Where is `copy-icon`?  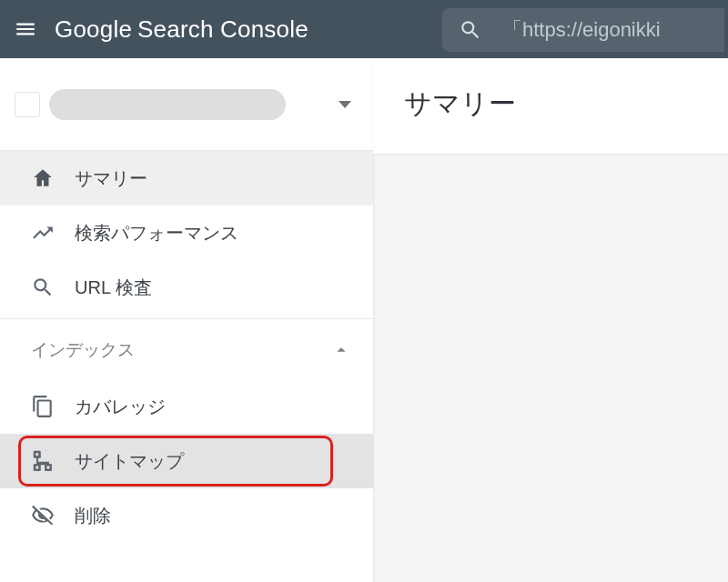
copy-icon is located at coordinates (43, 406).